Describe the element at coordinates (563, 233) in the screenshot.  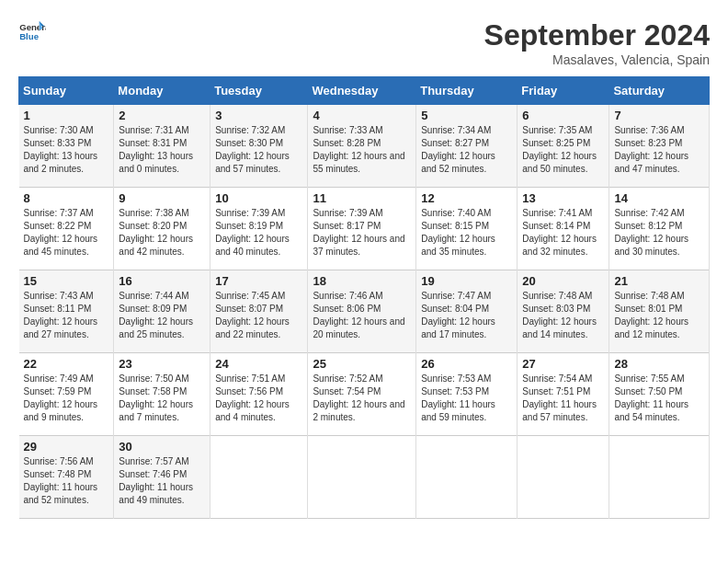
I see `day-info: Sunrise: 7:41 AM Sunset: 8:14 PM Dayligh…` at that location.